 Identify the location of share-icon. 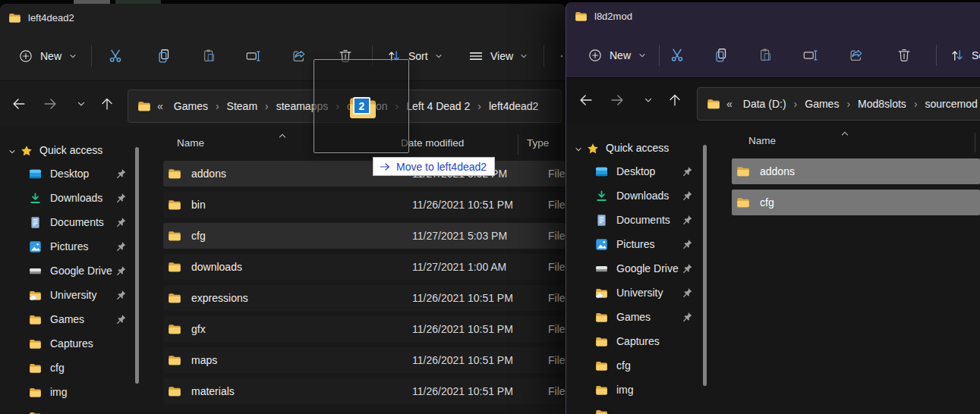
(299, 56).